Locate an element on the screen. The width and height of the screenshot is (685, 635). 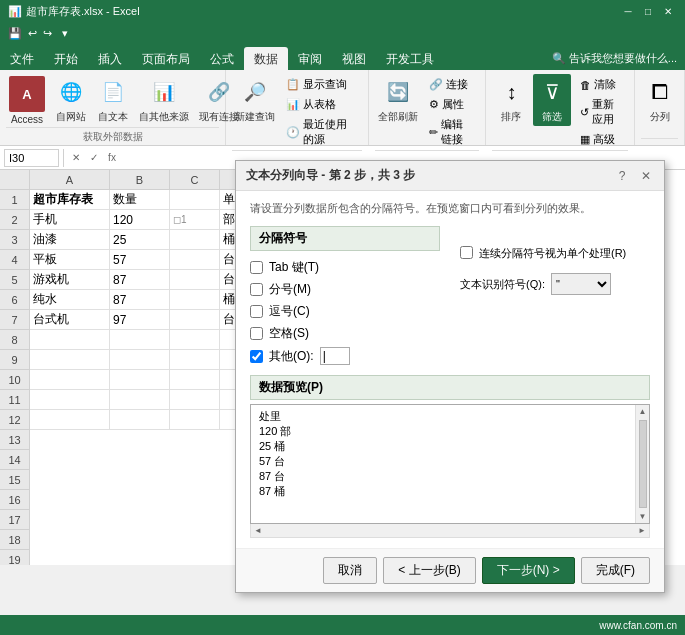
row-header-10: 10 is located at coordinates (15, 380).